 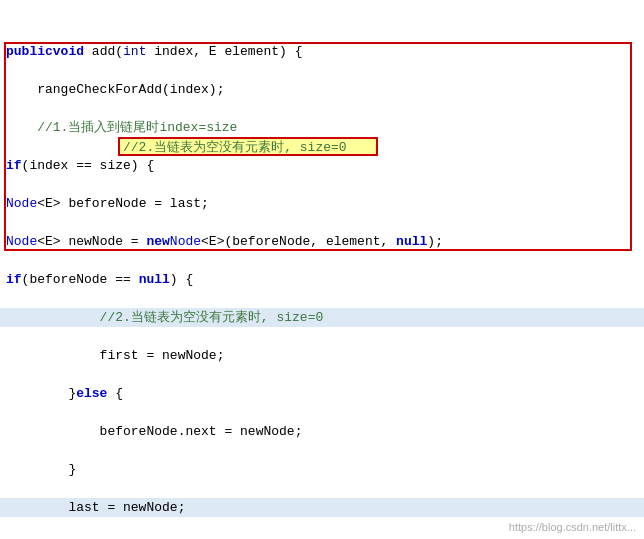 I want to click on code-line: //1.当插入到链尾时index=size, so click(x=322, y=128).